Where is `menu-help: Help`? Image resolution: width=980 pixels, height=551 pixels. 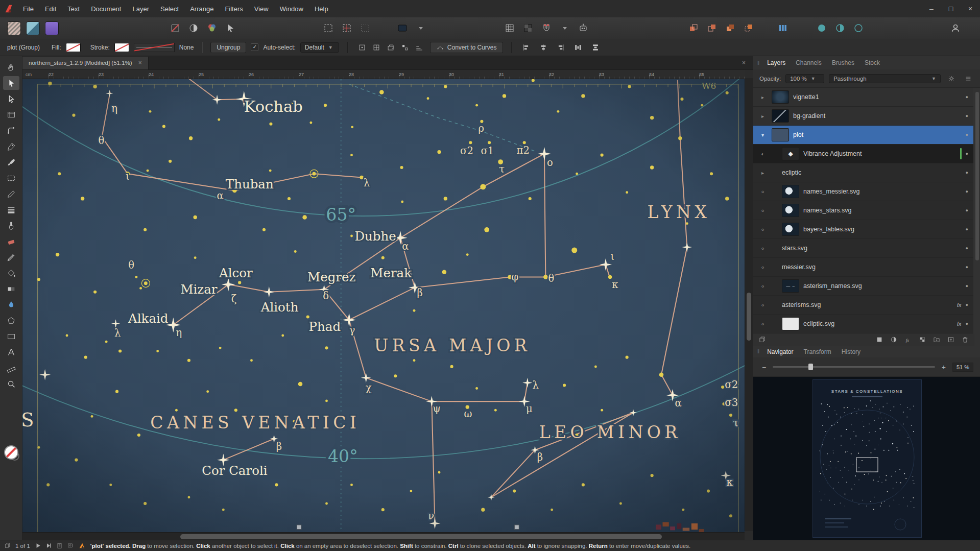
menu-help: Help is located at coordinates (322, 9).